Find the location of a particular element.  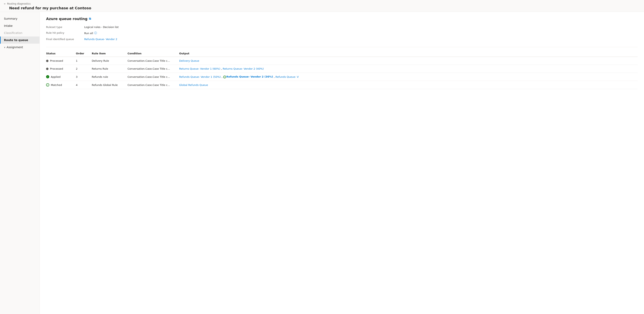

back-button: ← is located at coordinates (5, 4).